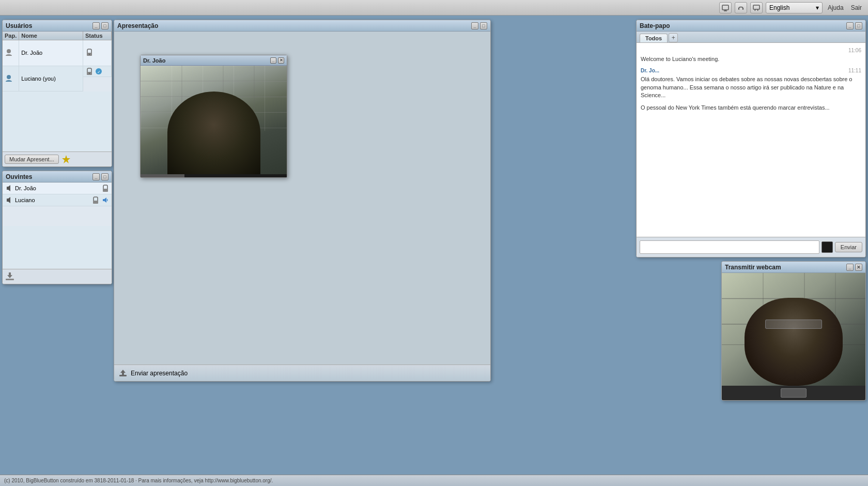 Image resolution: width=868 pixels, height=486 pixels. What do you see at coordinates (751, 51) in the screenshot?
I see `msg-header: 11:06` at bounding box center [751, 51].